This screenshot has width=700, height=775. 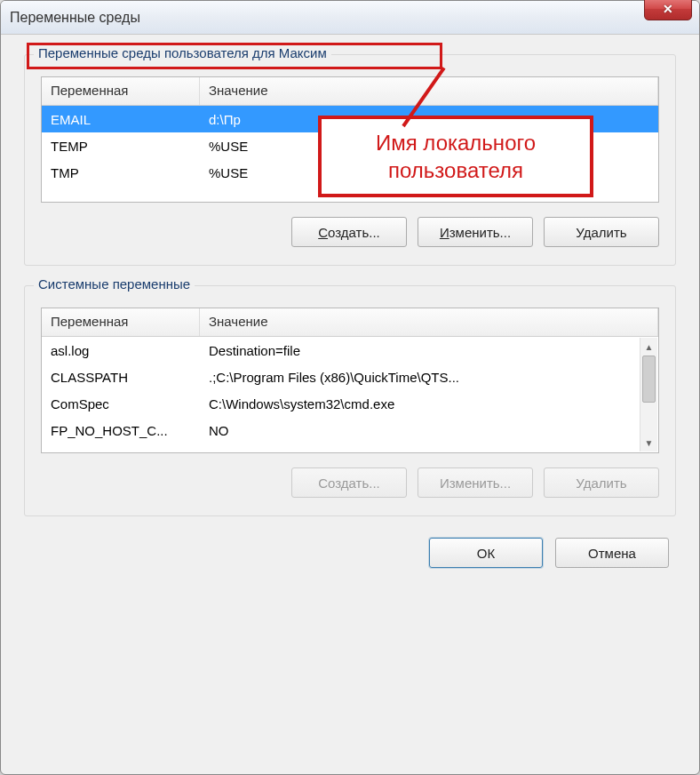 I want to click on scroll-track, so click(x=648, y=395).